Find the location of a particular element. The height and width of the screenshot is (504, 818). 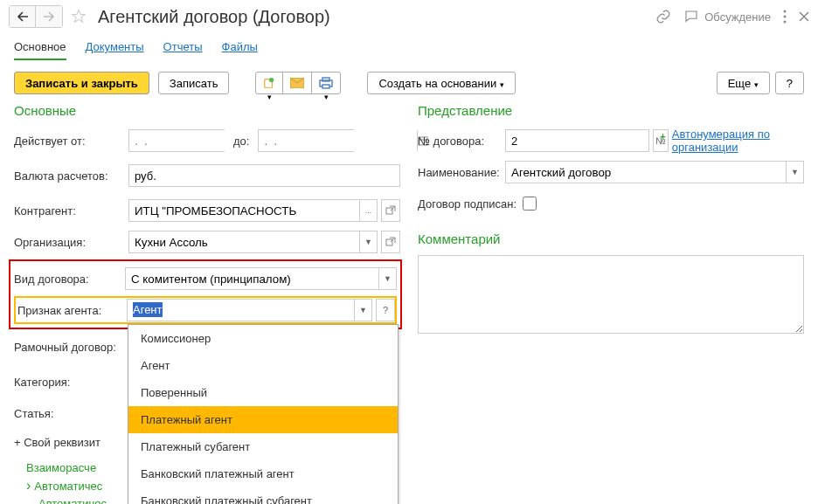

label-frame-contract: Рамочный договор: is located at coordinates (72, 348).